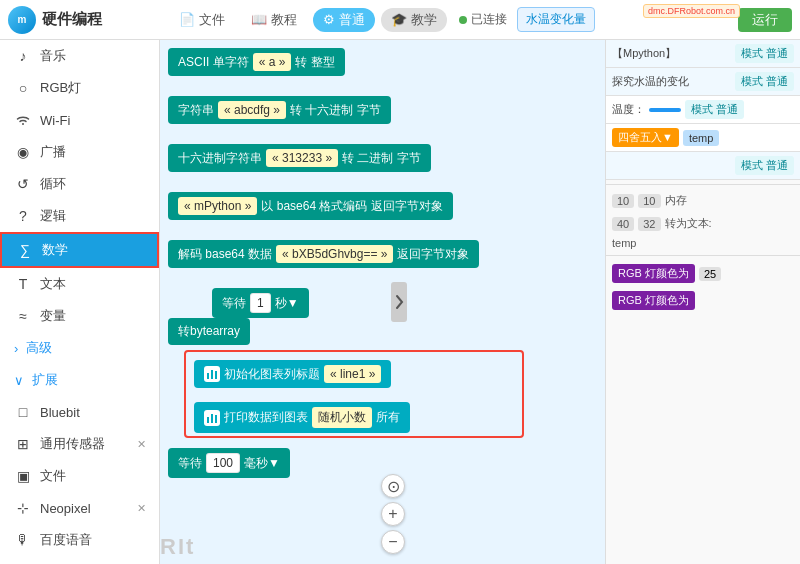 The image size is (800, 564). Describe the element at coordinates (212, 374) in the screenshot. I see `chart-icon-init` at that location.